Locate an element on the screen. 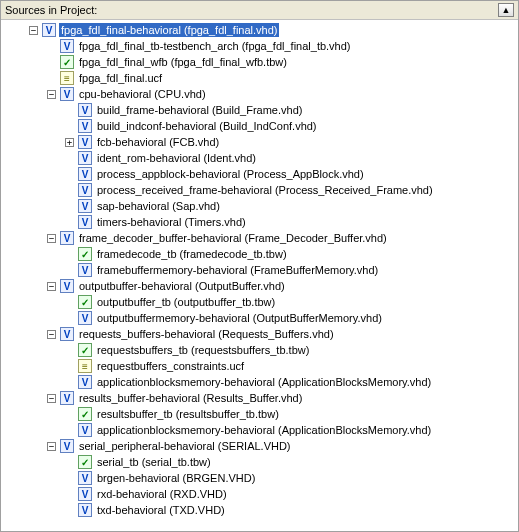 This screenshot has height=532, width=519. tree-row: ✓outputbuffer_tb (outputbuffer_tb.tbw) is located at coordinates (260, 302).